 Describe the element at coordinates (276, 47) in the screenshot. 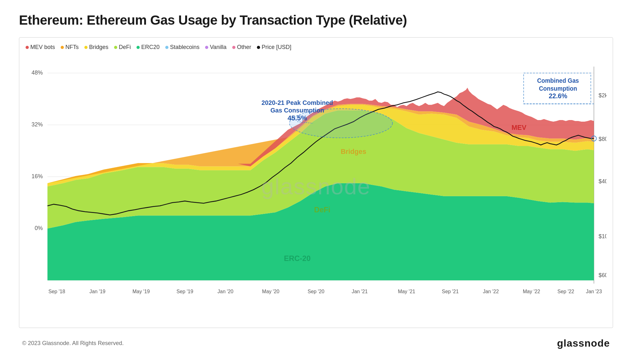

I see `legend-label: Price [USD]` at that location.